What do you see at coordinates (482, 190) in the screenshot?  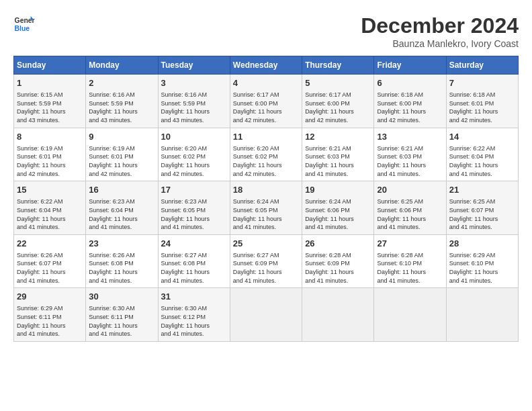 I see `day-number: 21` at bounding box center [482, 190].